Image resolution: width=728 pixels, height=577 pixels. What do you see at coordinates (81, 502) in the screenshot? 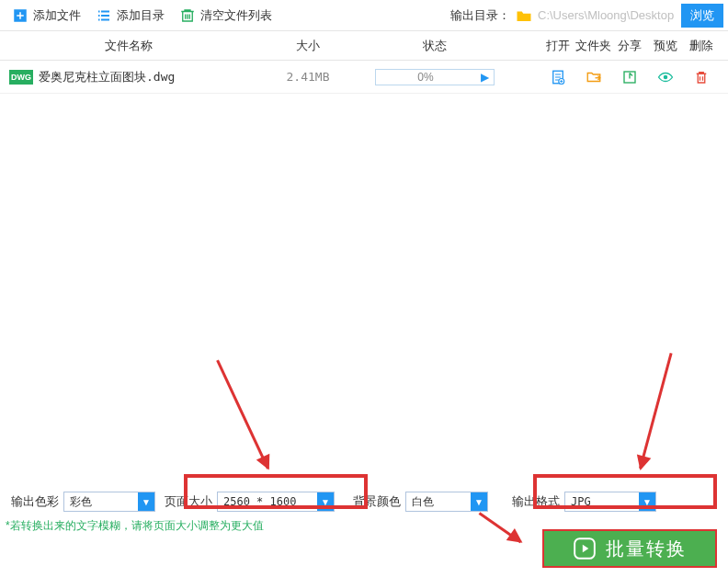
I see `color-value: 彩色` at bounding box center [81, 502].